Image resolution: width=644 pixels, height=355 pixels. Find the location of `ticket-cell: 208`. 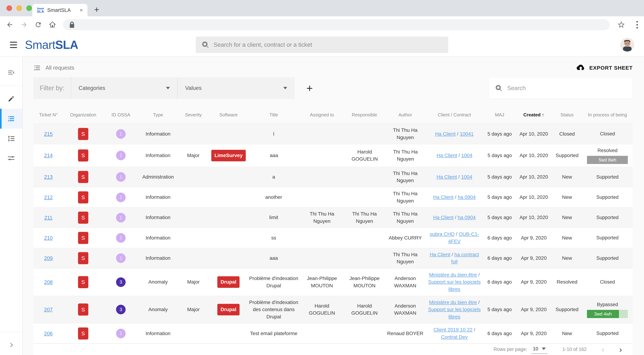

ticket-cell: 208 is located at coordinates (48, 282).